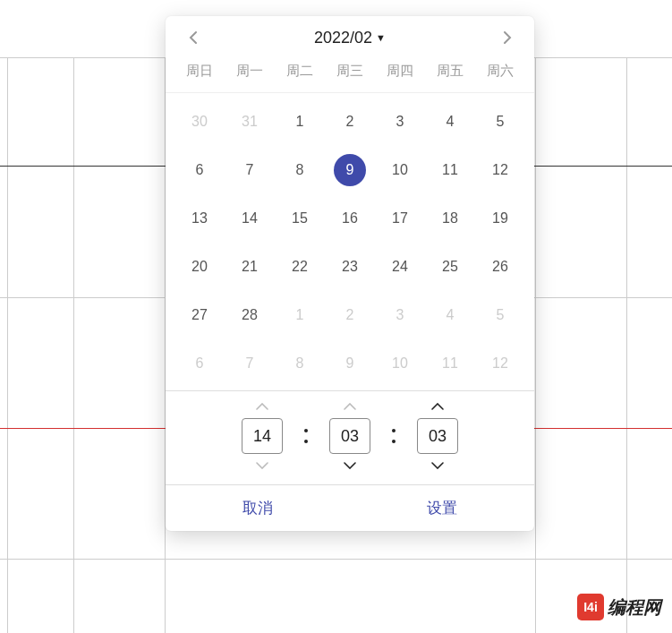 This screenshot has height=633, width=672. Describe the element at coordinates (262, 436) in the screenshot. I see `hour-value: 14` at that location.